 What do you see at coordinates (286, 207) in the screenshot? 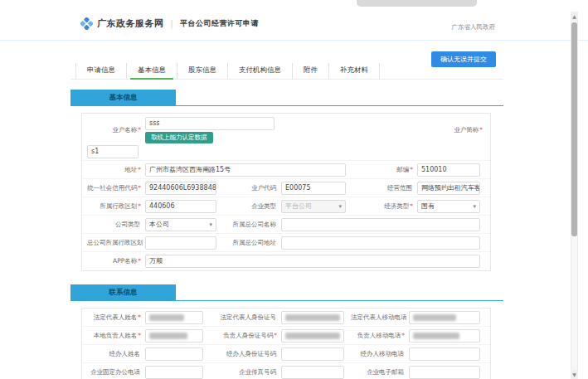
I see `form-row: 所属行政区划* 440606 企业类型 平台公司 经济类型* 国有` at bounding box center [286, 207].